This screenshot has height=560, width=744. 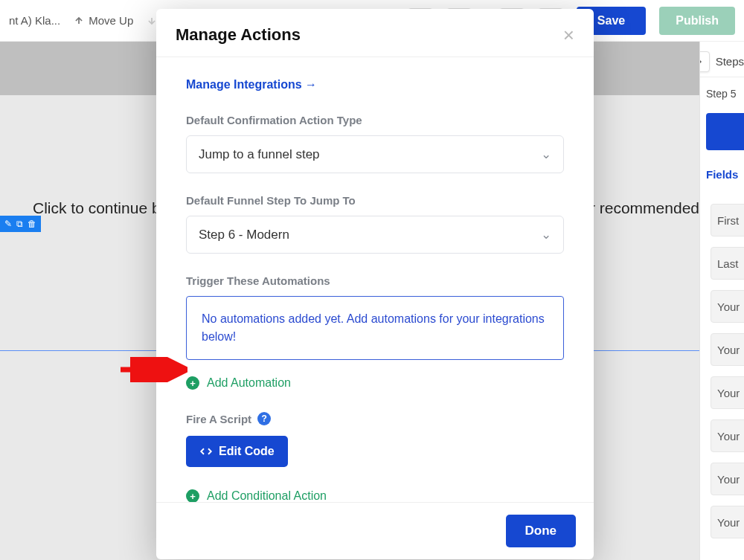 What do you see at coordinates (247, 451) in the screenshot?
I see `edit-code-label: Edit Code` at bounding box center [247, 451].